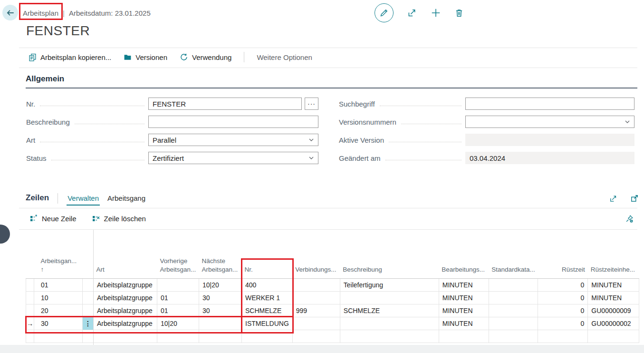 Image resolution: width=644 pixels, height=353 pixels. Describe the element at coordinates (412, 13) in the screenshot. I see `share-button` at that location.